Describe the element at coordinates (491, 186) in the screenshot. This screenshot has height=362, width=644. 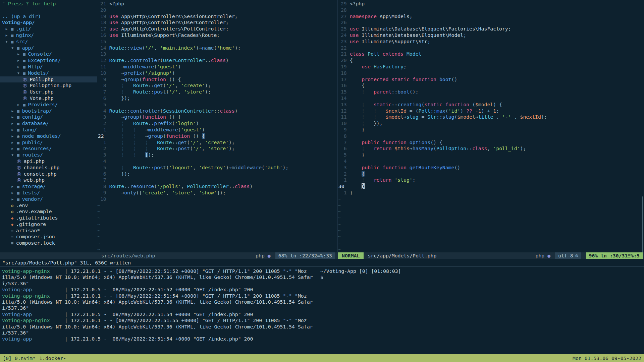
I see `code-line: 30 }` at that location.